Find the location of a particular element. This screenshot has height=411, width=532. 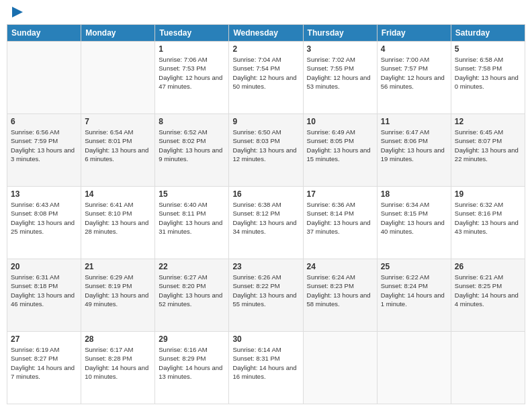

day-number: 17 is located at coordinates (340, 194).